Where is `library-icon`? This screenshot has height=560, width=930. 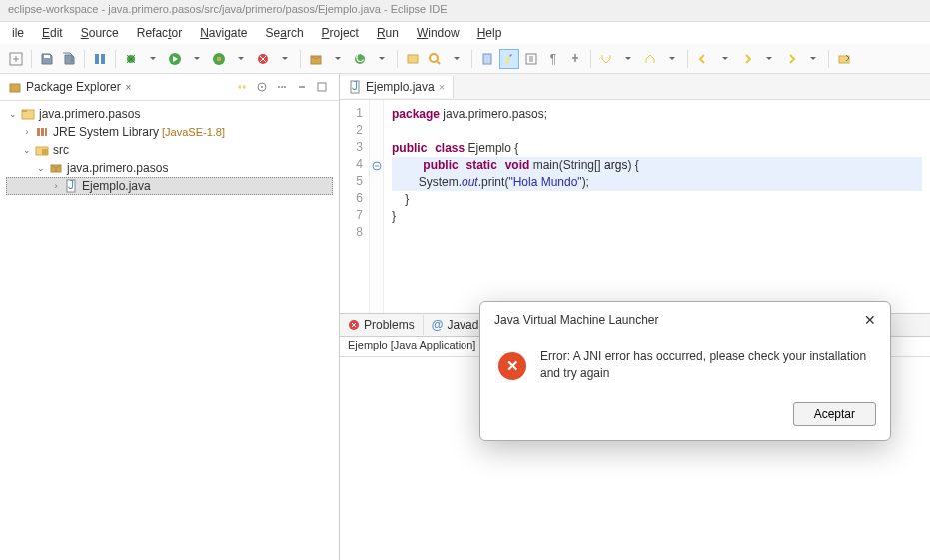 library-icon is located at coordinates (42, 132).